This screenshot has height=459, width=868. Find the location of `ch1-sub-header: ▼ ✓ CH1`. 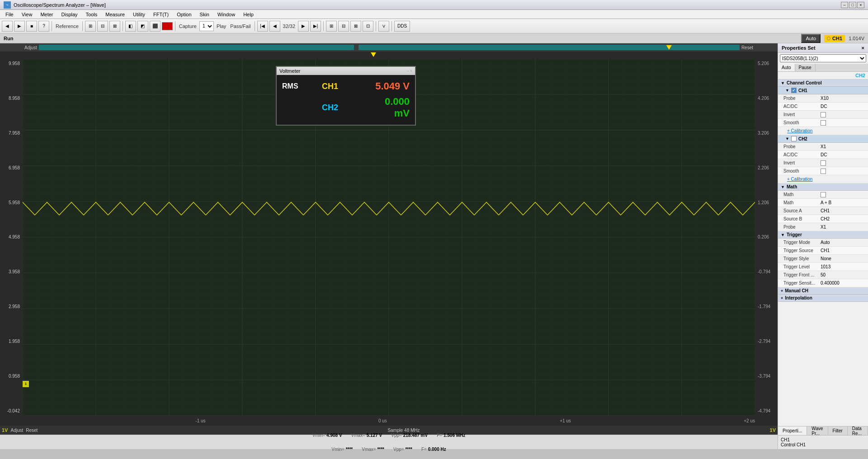

ch1-sub-header: ▼ ✓ CH1 is located at coordinates (823, 90).